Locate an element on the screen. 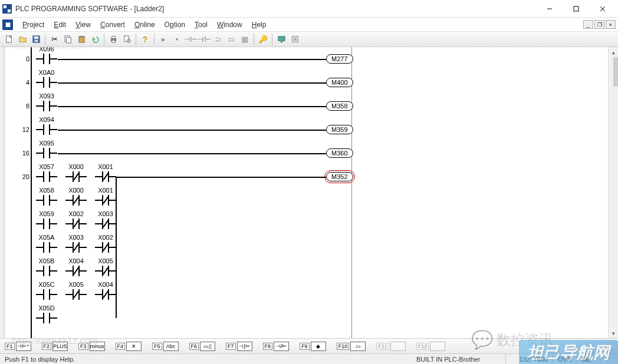  scroll-up-button: ▴ is located at coordinates (613, 52).